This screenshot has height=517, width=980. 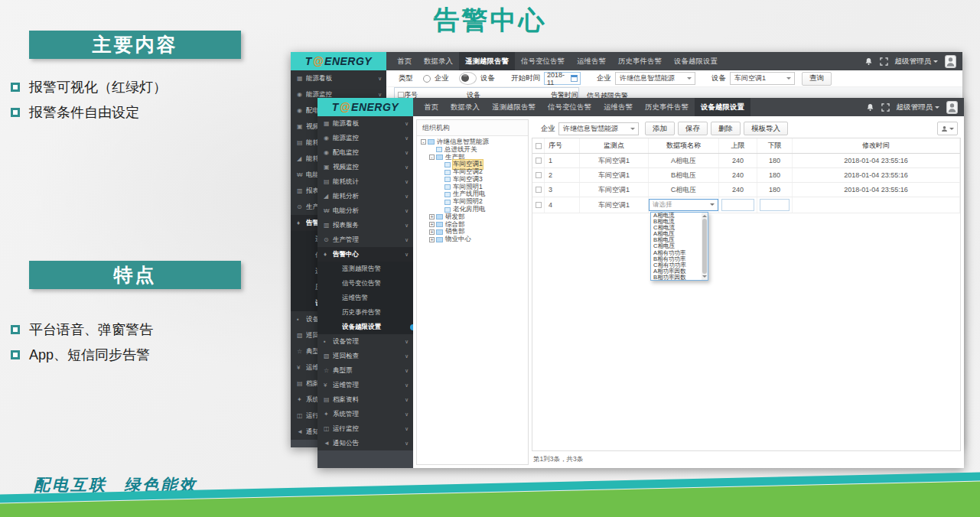 What do you see at coordinates (366, 298) in the screenshot?
I see `sidebar-item: 运维告警` at bounding box center [366, 298].